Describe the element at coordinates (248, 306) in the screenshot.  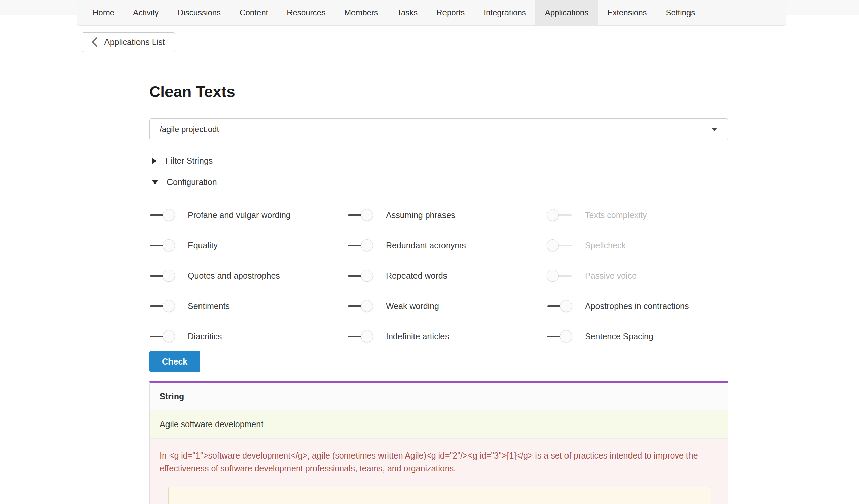
I see `toggle-item-sentiments: Sentiments` at that location.